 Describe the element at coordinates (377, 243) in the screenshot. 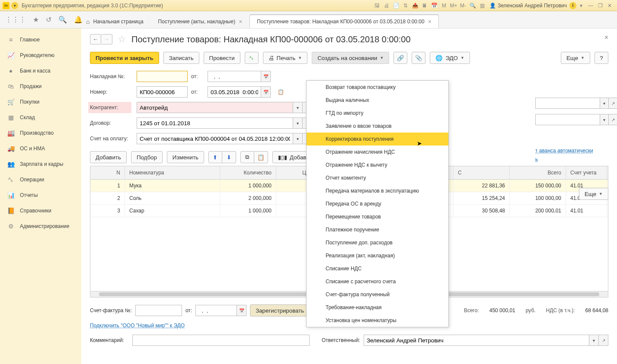

I see `dropdown-item: Поступление доп. расходов` at that location.